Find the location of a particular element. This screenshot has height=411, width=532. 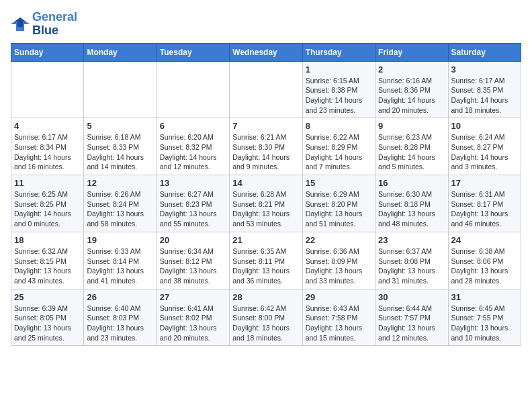

calendar-cell is located at coordinates (48, 90).